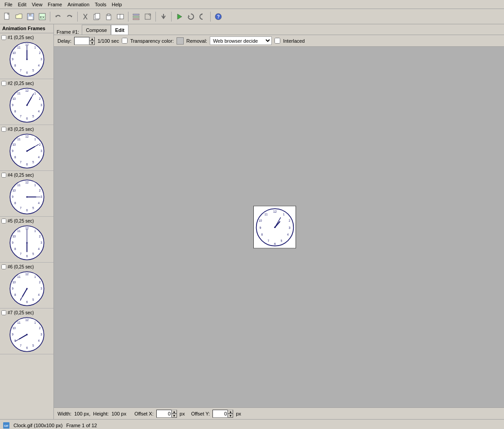  Describe the element at coordinates (9, 4) in the screenshot. I see `menu-file: File` at that location.